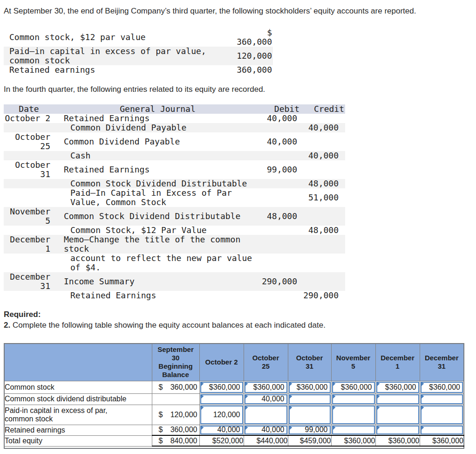 Image resolution: width=476 pixels, height=454 pixels. What do you see at coordinates (234, 430) in the screenshot?
I see `balance-row: Retained earnings$360,00040,00040,00099,…` at bounding box center [234, 430].